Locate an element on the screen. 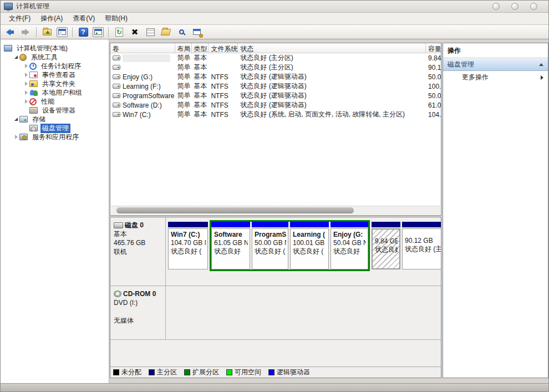 This screenshot has height=392, width=549. disk0-label: 磁盘 0 基本 465.76 GB 联机 is located at coordinates (138, 252).